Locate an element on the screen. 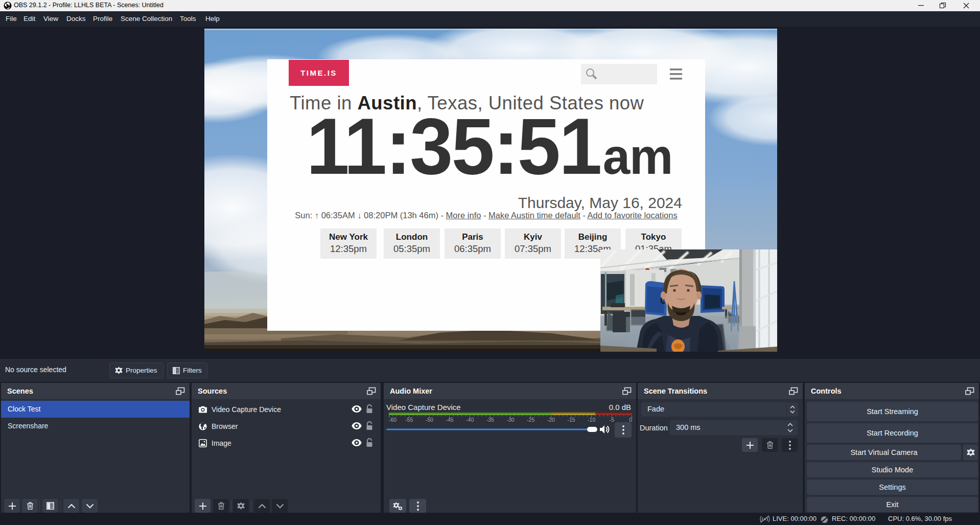 The image size is (980, 525). svg-text: -40 is located at coordinates (470, 420).